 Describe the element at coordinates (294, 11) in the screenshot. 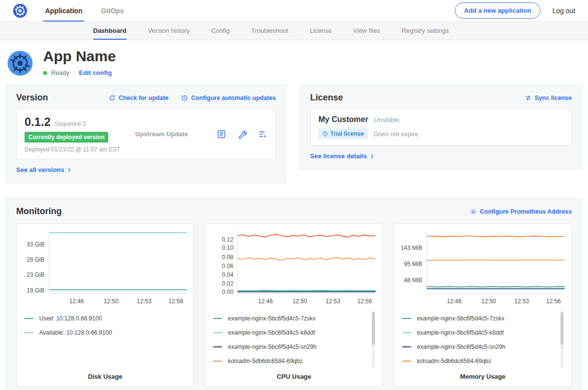

I see `top-navbar: Application GitOps Add a new application…` at that location.